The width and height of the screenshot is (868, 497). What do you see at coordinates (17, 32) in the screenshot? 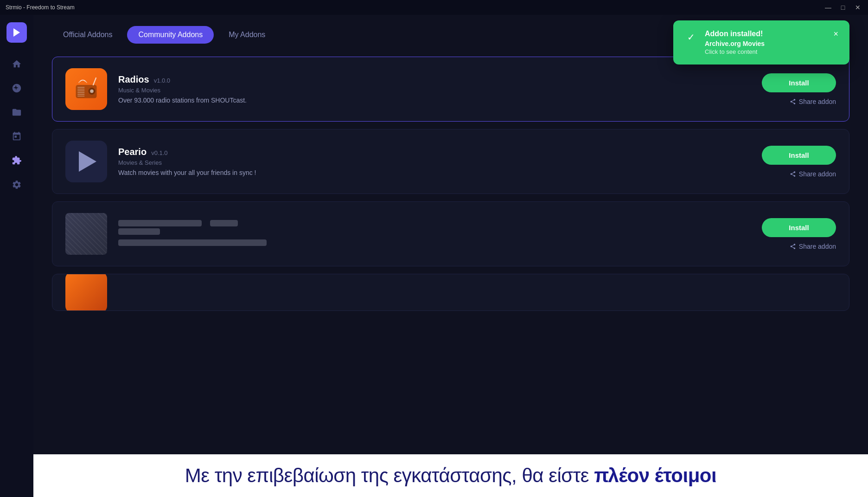
I see `logo-icon` at bounding box center [17, 32].